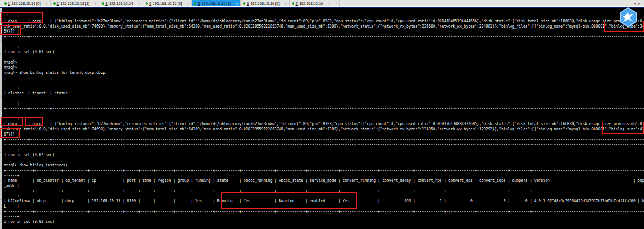 The image size is (644, 229). What do you see at coordinates (324, 201) in the screenshot?
I see `terminal-line: | b27xn3iomw | obcp | obcp | 192.168.10.…` at bounding box center [324, 201].